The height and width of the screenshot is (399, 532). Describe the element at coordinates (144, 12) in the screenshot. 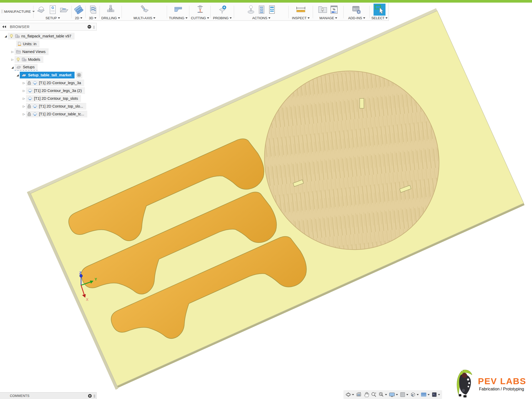

I see `toolbar-group-multi-axis: MULTI-AXIS` at that location.